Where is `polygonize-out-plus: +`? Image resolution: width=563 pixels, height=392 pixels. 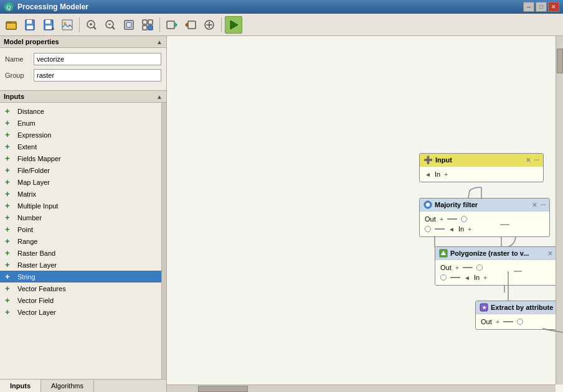 polygonize-out-plus: + is located at coordinates (457, 268).